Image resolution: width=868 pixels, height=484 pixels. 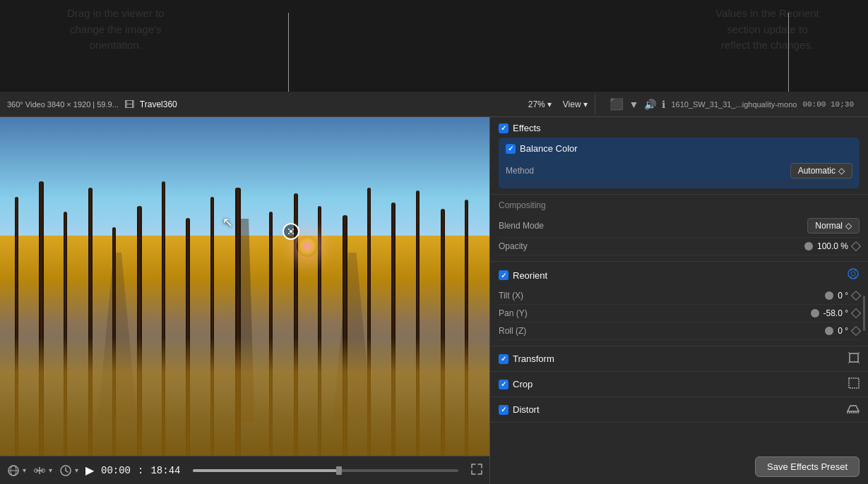 What do you see at coordinates (595, 104) in the screenshot?
I see `panel-divider` at bounding box center [595, 104].